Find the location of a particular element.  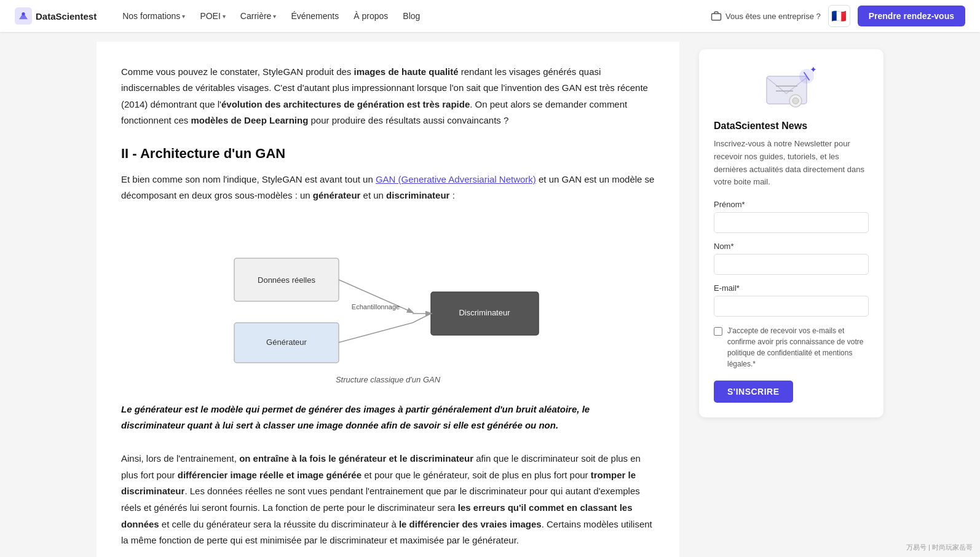

nav-item-evenements: Événements is located at coordinates (315, 16).